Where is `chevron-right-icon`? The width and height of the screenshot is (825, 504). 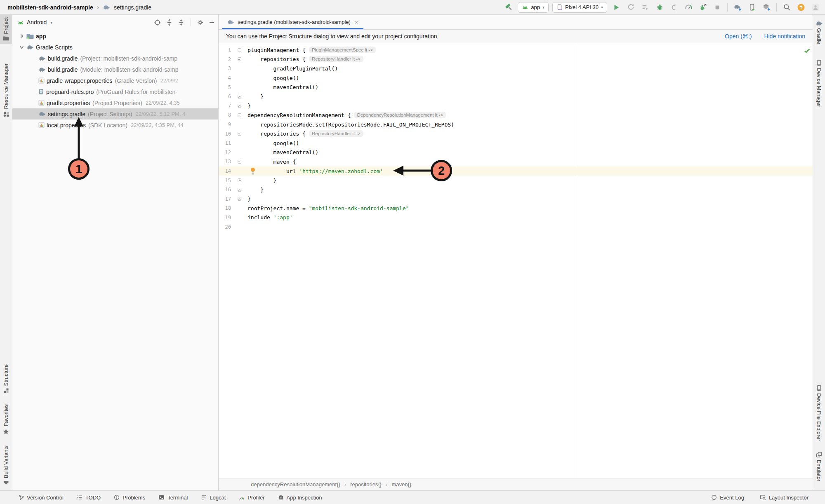 chevron-right-icon is located at coordinates (21, 36).